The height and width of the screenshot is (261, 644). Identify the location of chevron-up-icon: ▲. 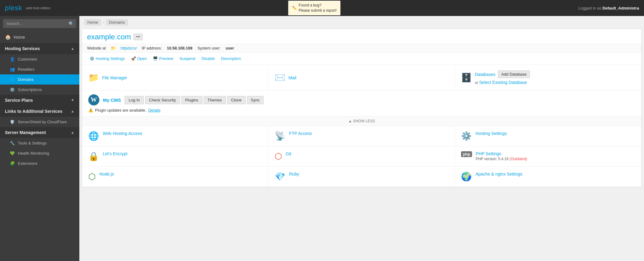
(73, 49).